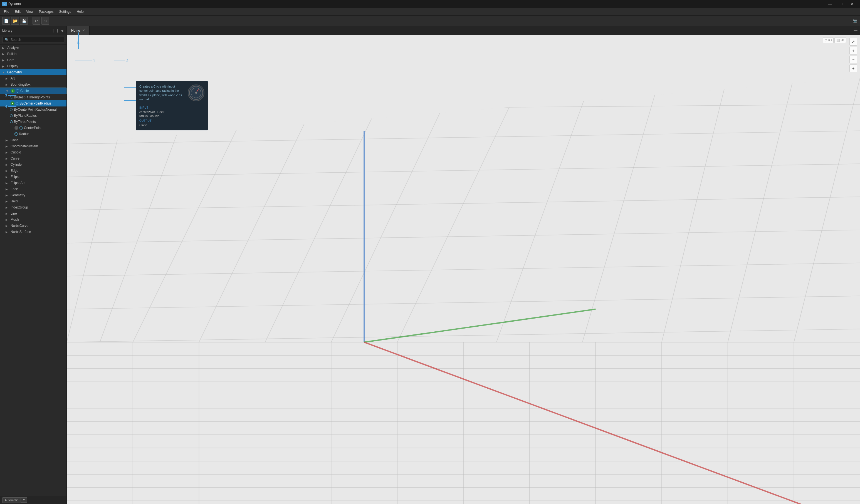 The image size is (860, 504). I want to click on sidebar-item-core: ▶ Core, so click(33, 60).